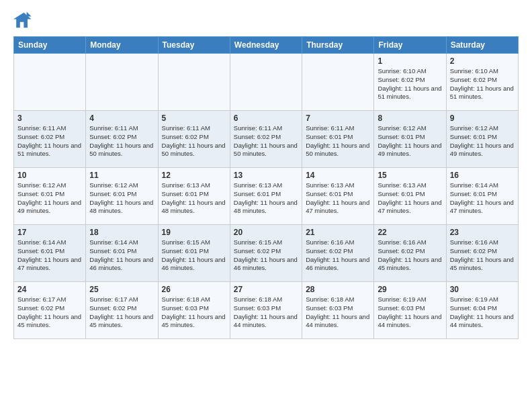  Describe the element at coordinates (193, 46) in the screenshot. I see `day-header-tuesday: Tuesday` at that location.